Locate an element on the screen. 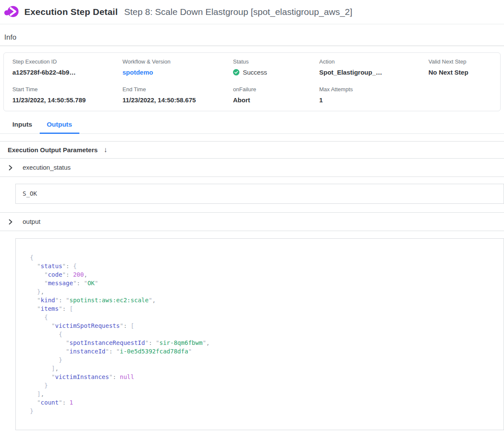 The height and width of the screenshot is (434, 504). section-title: Execution Output Parameters is located at coordinates (53, 150).